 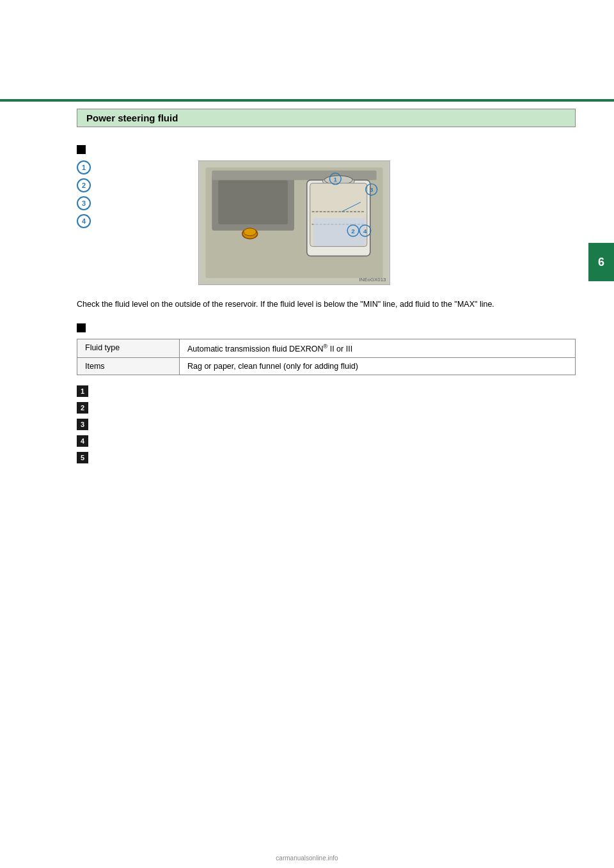 I want to click on top-accent-bar, so click(x=307, y=100).